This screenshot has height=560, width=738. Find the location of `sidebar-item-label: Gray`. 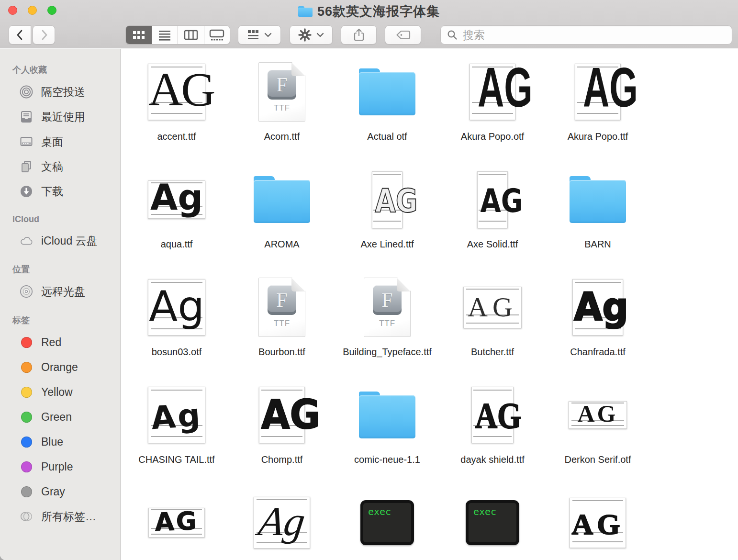

sidebar-item-label: Gray is located at coordinates (53, 492).